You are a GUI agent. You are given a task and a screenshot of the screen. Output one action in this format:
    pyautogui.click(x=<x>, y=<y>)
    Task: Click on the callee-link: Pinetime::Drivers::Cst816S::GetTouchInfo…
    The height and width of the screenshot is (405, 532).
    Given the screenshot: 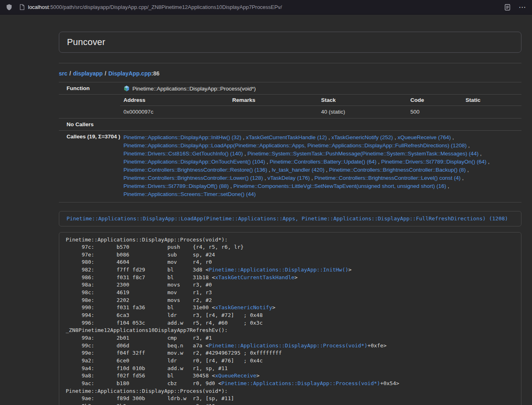 What is the action you would take?
    pyautogui.click(x=183, y=153)
    